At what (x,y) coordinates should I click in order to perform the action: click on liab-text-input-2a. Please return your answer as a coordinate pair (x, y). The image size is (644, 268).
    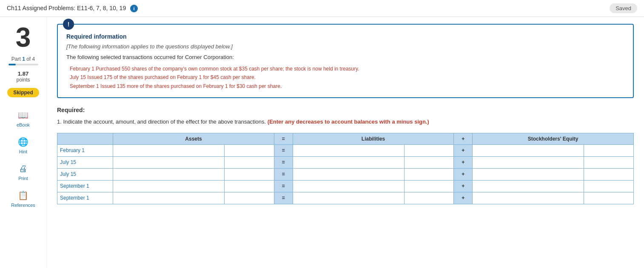
    Looking at the image, I should click on (349, 162).